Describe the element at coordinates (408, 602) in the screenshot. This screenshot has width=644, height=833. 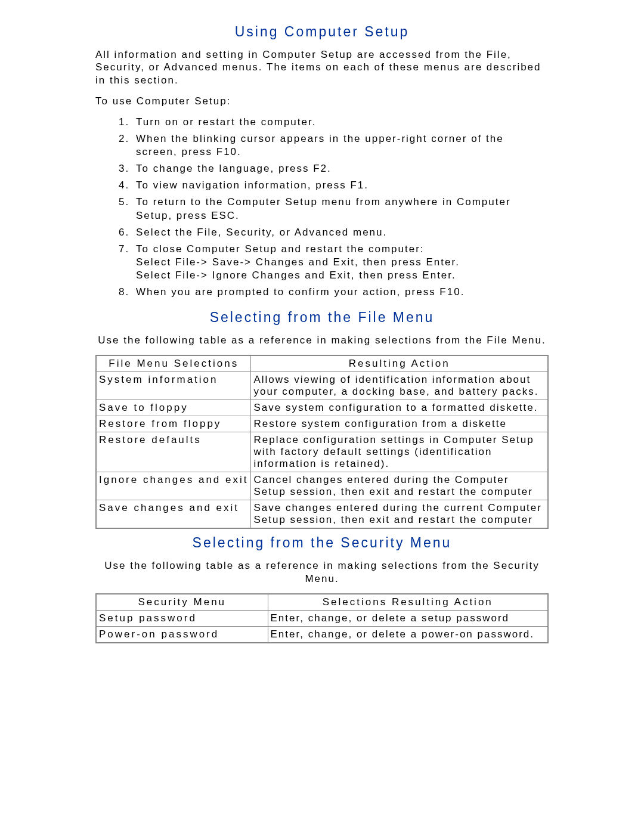
I see `col-header-security-action: Selections Resulting Action` at that location.